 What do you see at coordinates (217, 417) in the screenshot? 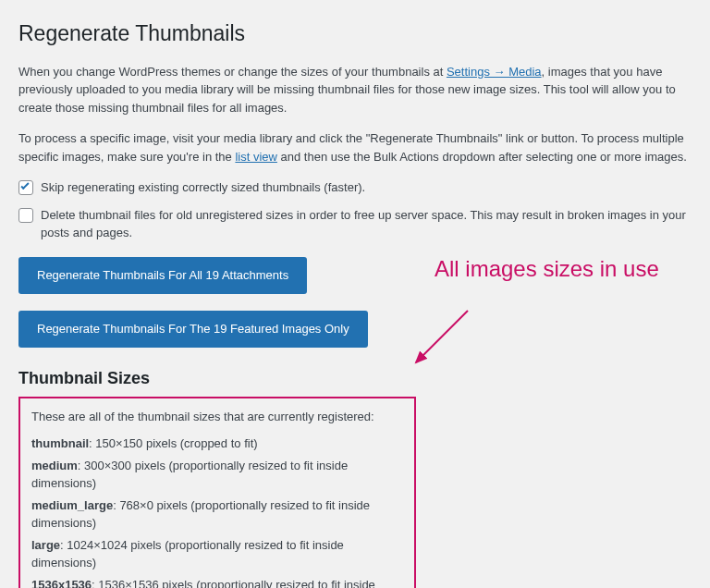
I see `thumbnail-sizes-intro: These are all of the thumbnail sizes tha…` at bounding box center [217, 417].